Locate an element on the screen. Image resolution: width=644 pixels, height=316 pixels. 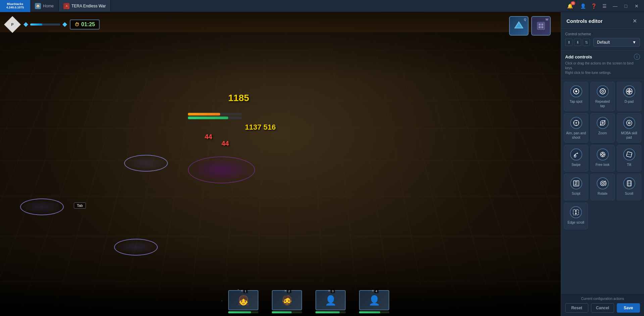
controls-row-5: Edge scroll is located at coordinates (603, 216).